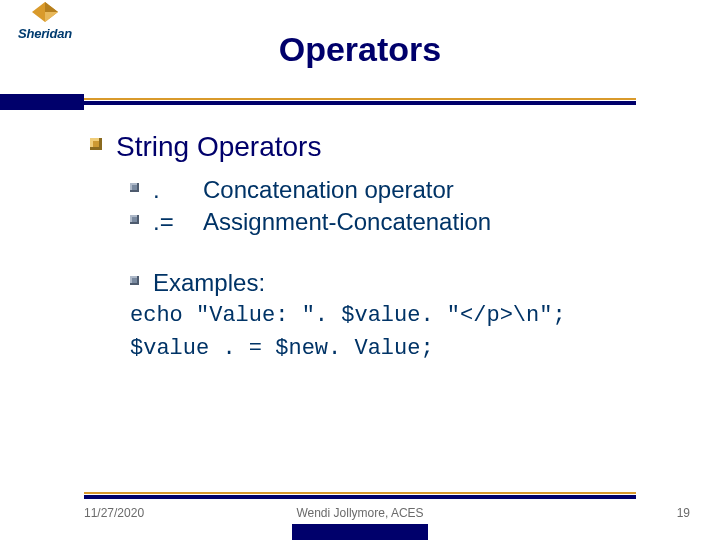  What do you see at coordinates (405, 222) in the screenshot?
I see `operator-row: .= Assignment-Concatenation` at bounding box center [405, 222].